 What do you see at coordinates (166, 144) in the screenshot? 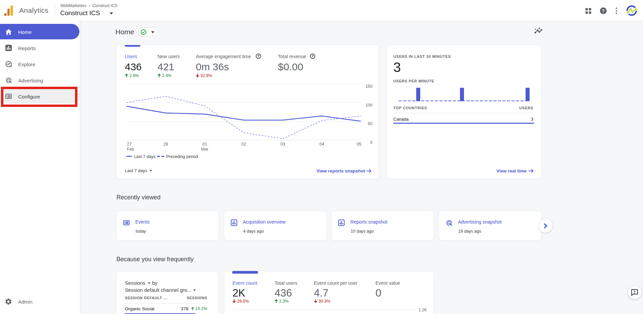
I see `svg-text: 28` at bounding box center [166, 144].